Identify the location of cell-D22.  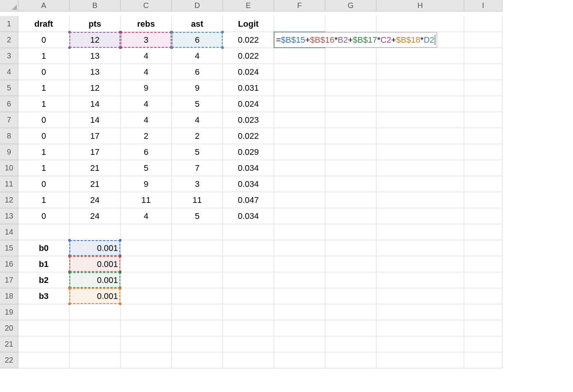
(197, 360).